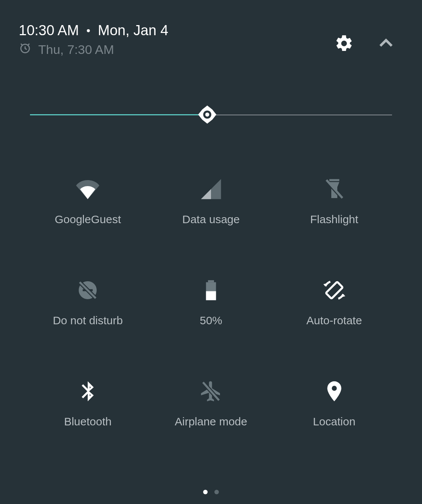 This screenshot has height=504, width=422. Describe the element at coordinates (211, 404) in the screenshot. I see `tile-airplane-mode: Airplane mode` at that location.